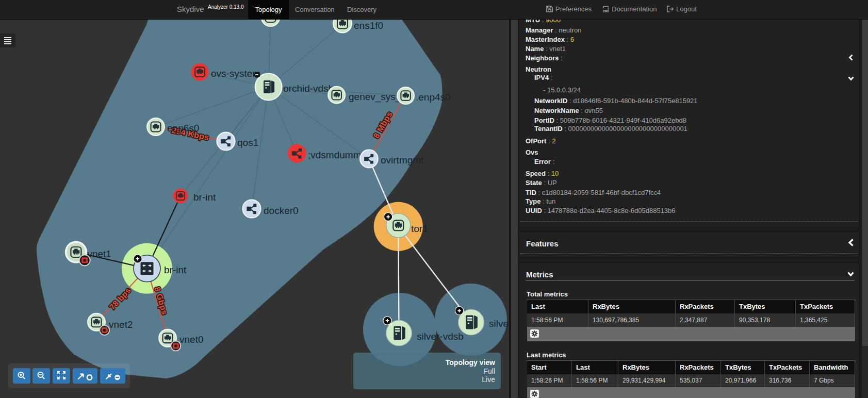 Image resolution: width=868 pixels, height=398 pixels. I want to click on svg-text: ens1f0, so click(368, 26).